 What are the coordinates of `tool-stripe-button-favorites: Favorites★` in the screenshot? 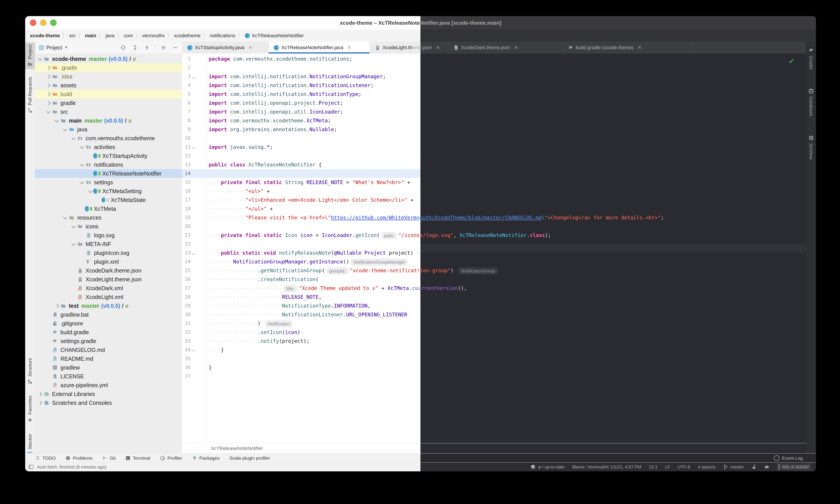 It's located at (30, 409).